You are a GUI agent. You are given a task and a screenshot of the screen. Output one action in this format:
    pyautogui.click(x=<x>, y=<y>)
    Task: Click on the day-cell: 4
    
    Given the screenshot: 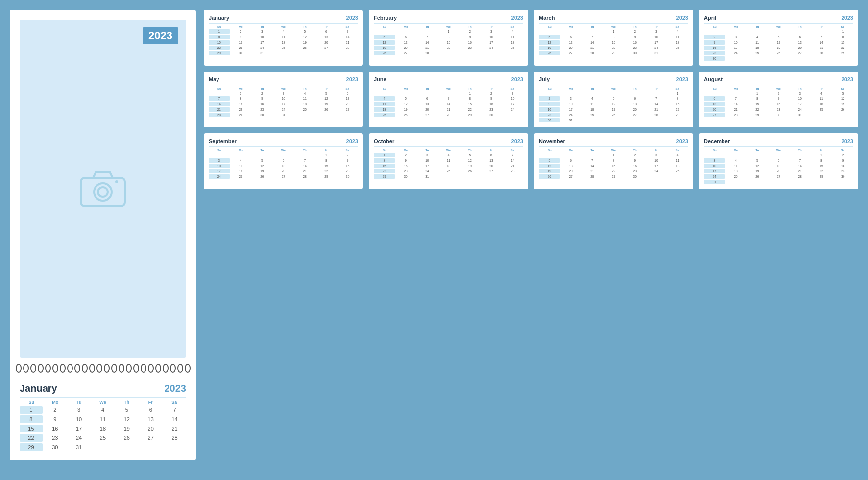 What is the action you would take?
    pyautogui.click(x=736, y=161)
    